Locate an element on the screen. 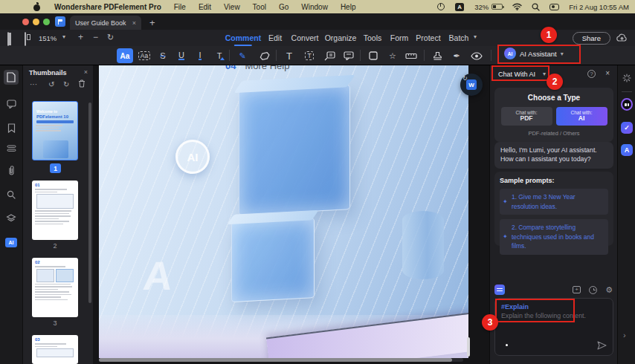 The height and width of the screenshot is (364, 635). input-source-badge: A is located at coordinates (460, 7).